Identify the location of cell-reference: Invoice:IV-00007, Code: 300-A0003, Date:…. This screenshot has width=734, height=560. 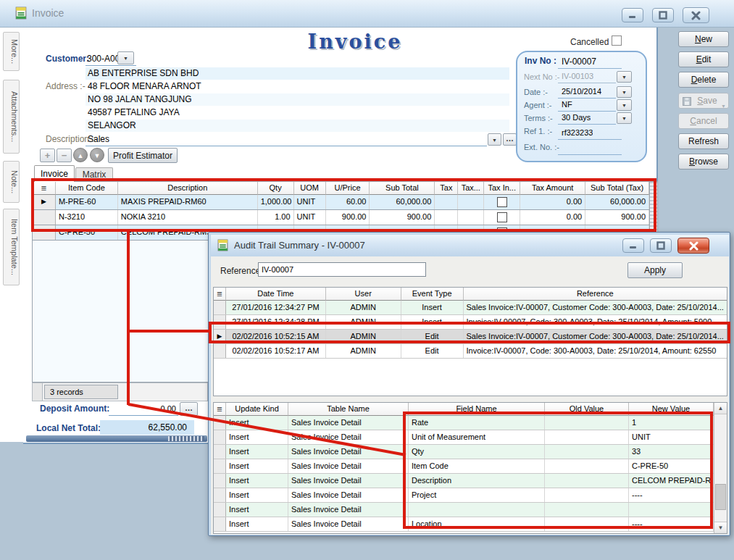
(596, 351).